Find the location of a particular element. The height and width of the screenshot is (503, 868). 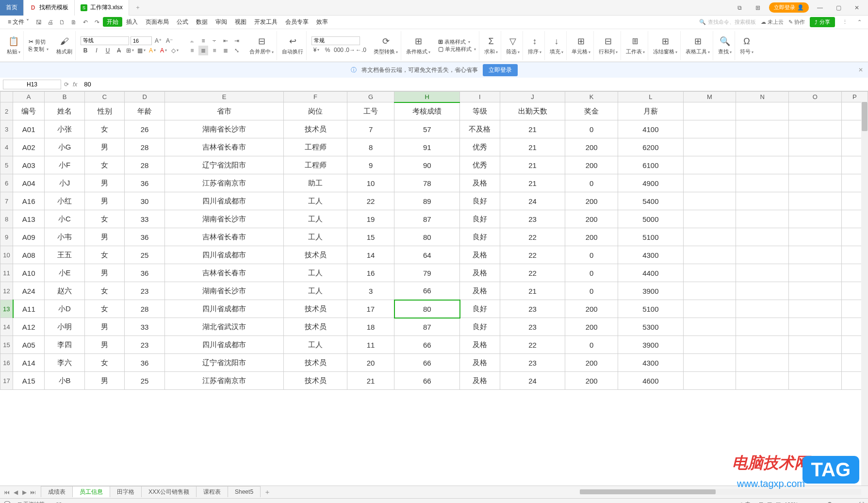

menu-开始: 开始 is located at coordinates (113, 22).